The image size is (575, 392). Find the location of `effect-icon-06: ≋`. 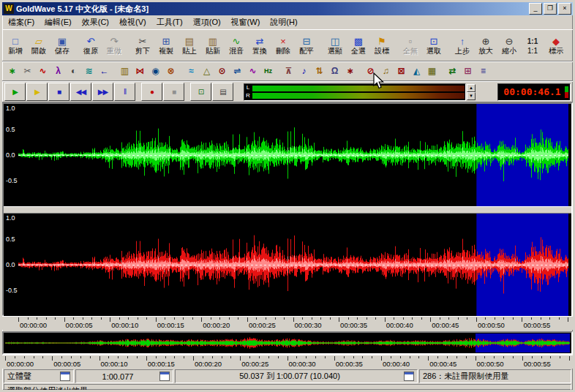

effect-icon-06: ≋ is located at coordinates (89, 72).